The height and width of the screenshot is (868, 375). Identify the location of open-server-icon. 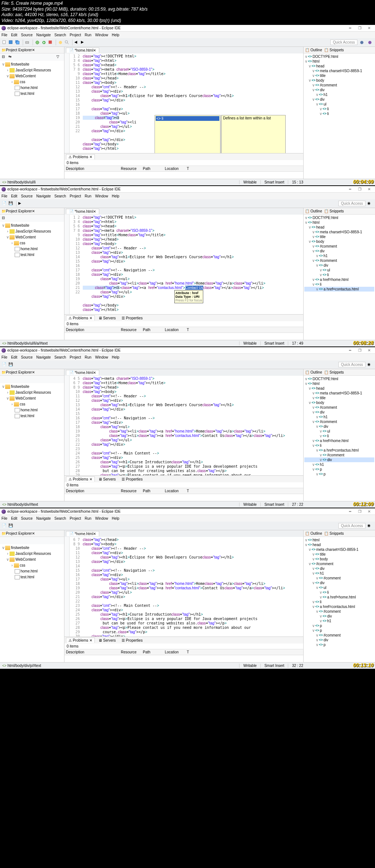
(27, 42).